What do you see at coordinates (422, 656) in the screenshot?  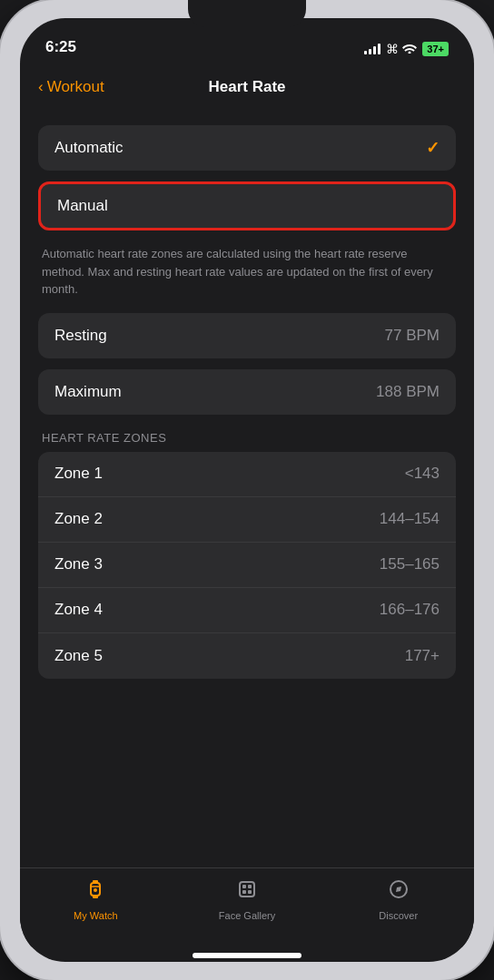 I see `zone-value: 177+` at bounding box center [422, 656].